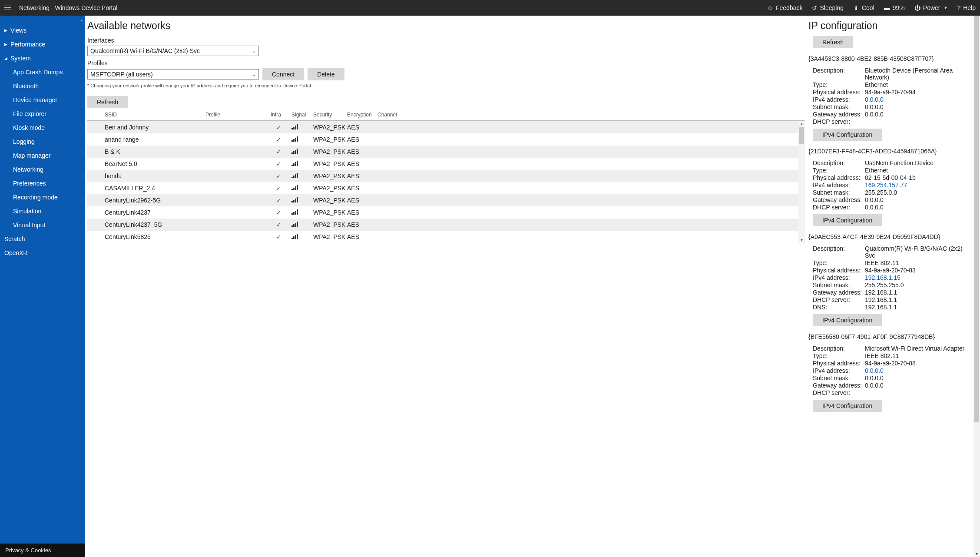 This screenshot has height=557, width=980. I want to click on signal-icon, so click(295, 127).